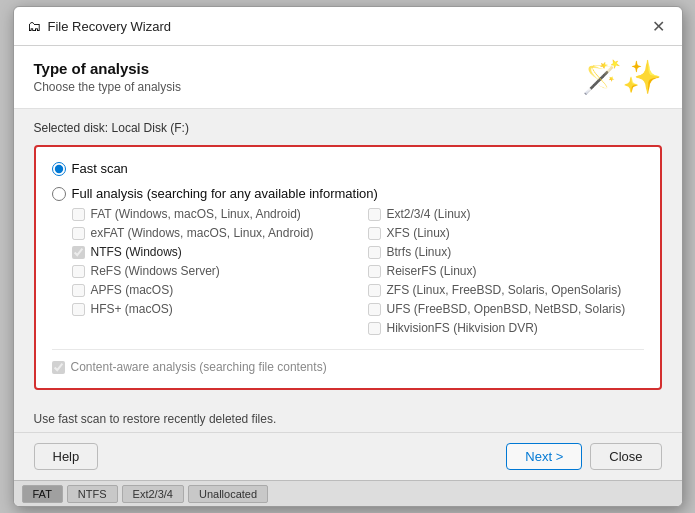 The image size is (695, 513). Describe the element at coordinates (210, 290) in the screenshot. I see `checkbox-apfs: APFS (macOS)` at that location.